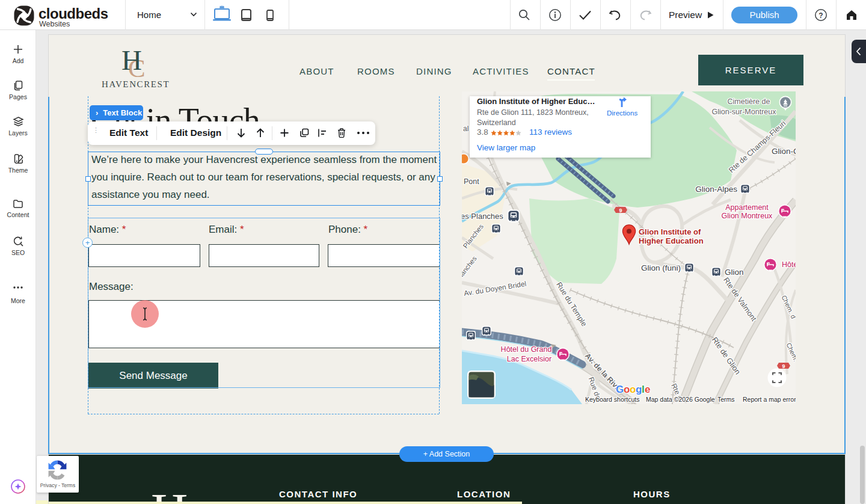 The image size is (866, 504). What do you see at coordinates (671, 241) in the screenshot?
I see `svg-text: Higher Education` at bounding box center [671, 241].